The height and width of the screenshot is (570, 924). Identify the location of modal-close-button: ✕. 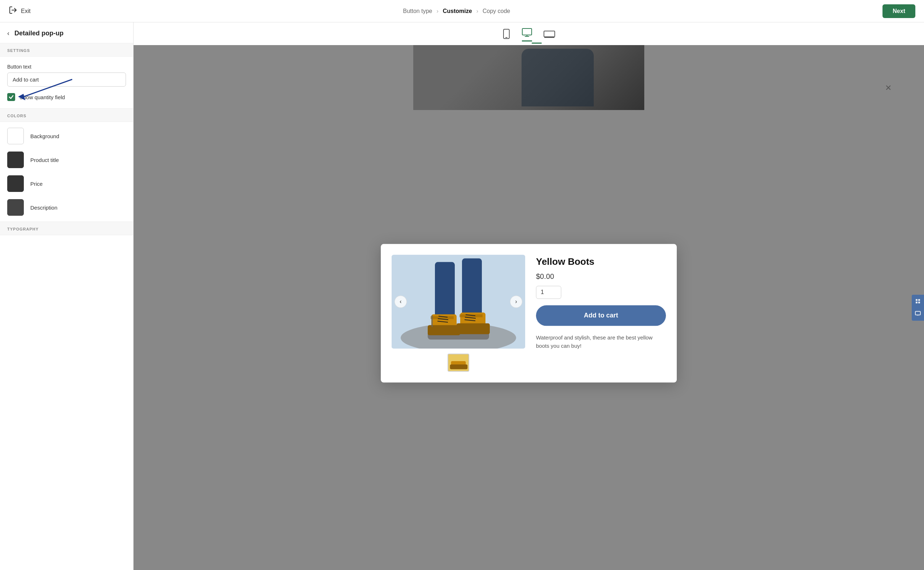
(889, 88).